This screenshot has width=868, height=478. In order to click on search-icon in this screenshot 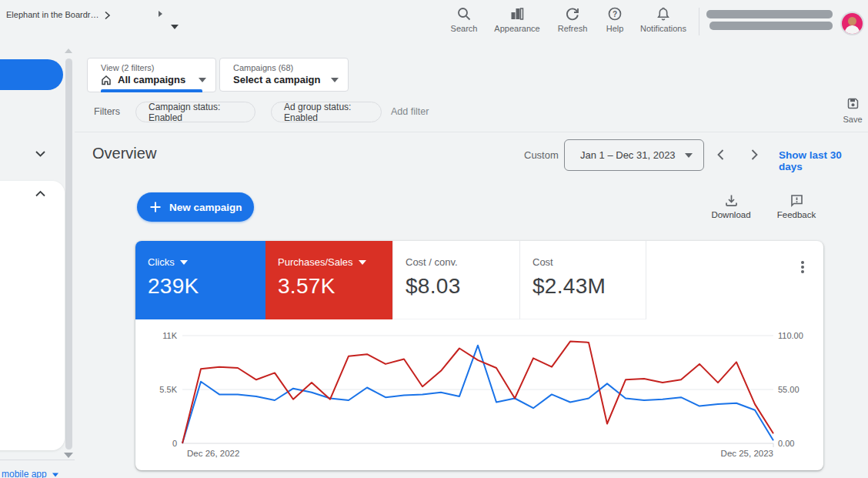, I will do `click(464, 14)`.